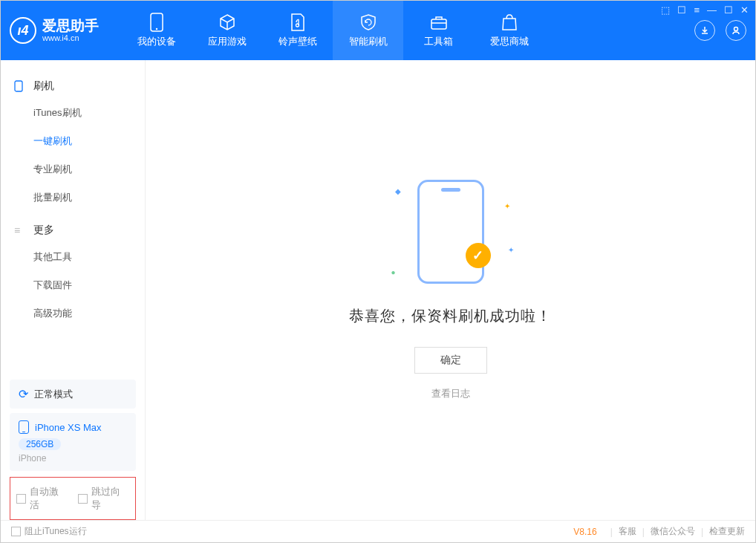 This screenshot has height=543, width=756. Describe the element at coordinates (104, 498) in the screenshot. I see `checkbox-skip-guide: 跳过向导` at that location.